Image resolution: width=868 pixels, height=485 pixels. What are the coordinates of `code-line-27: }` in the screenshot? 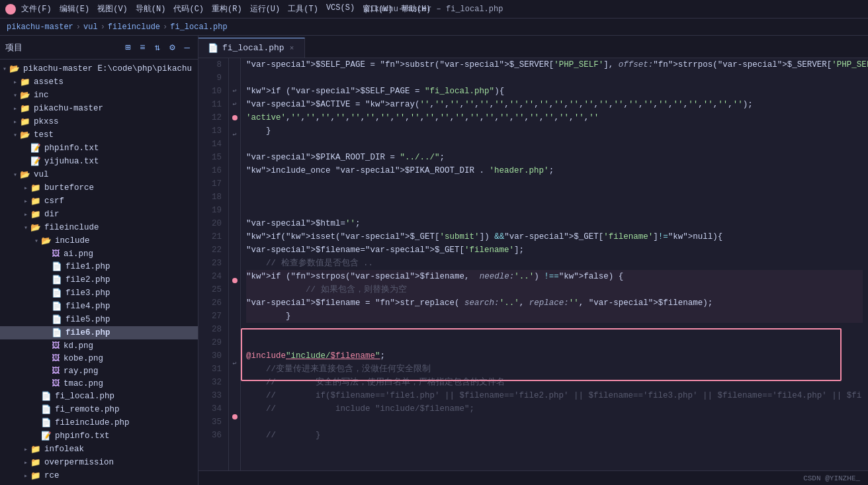 It's located at (554, 316).